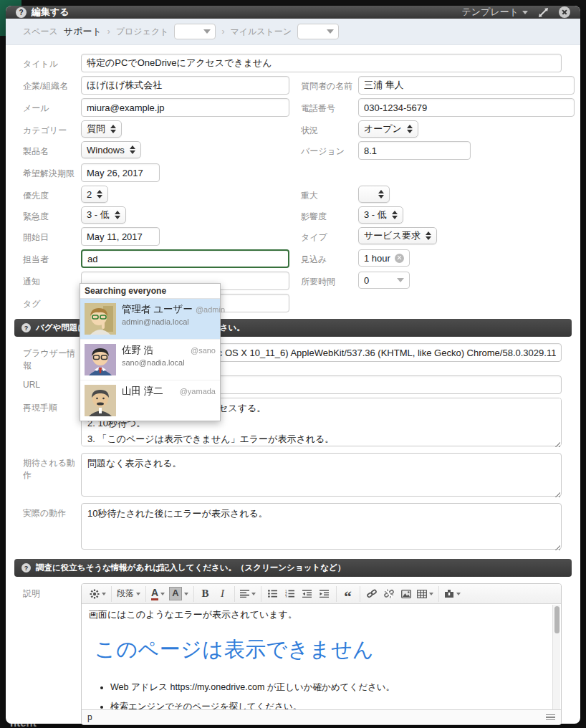  What do you see at coordinates (52, 592) in the screenshot?
I see `description-label: 説明` at bounding box center [52, 592].